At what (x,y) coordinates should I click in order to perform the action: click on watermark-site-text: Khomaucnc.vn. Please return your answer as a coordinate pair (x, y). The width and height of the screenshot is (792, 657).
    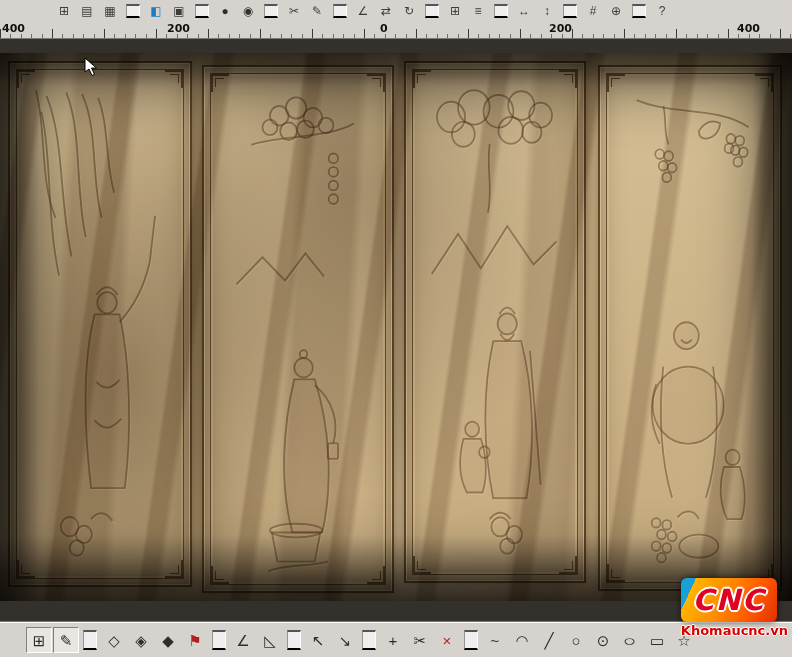
    Looking at the image, I should click on (734, 630).